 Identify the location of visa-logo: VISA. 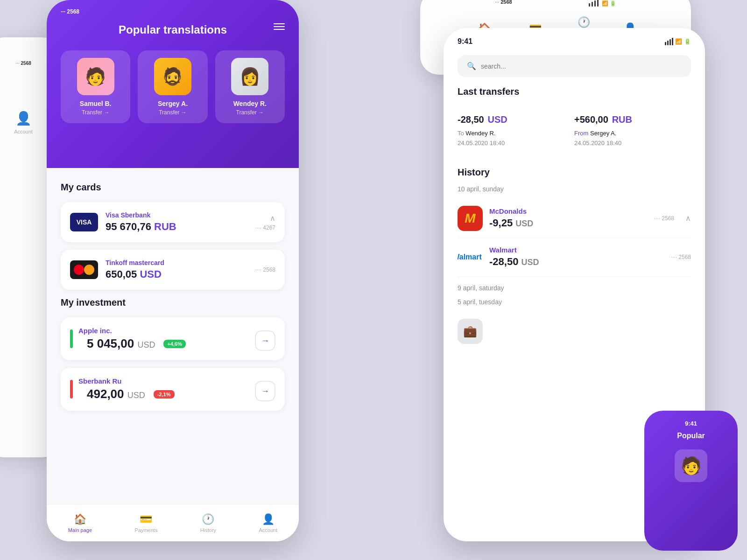
(84, 222).